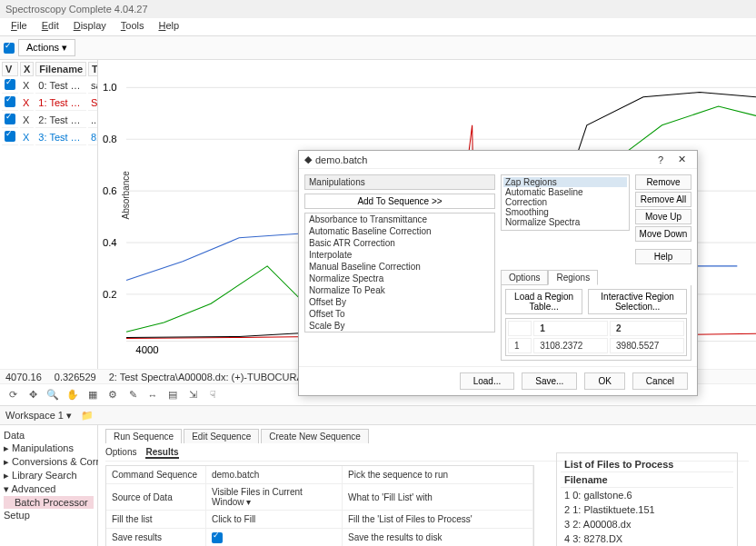  Describe the element at coordinates (647, 495) in the screenshot. I see `list-item: 1 0: gallstone.6` at that location.